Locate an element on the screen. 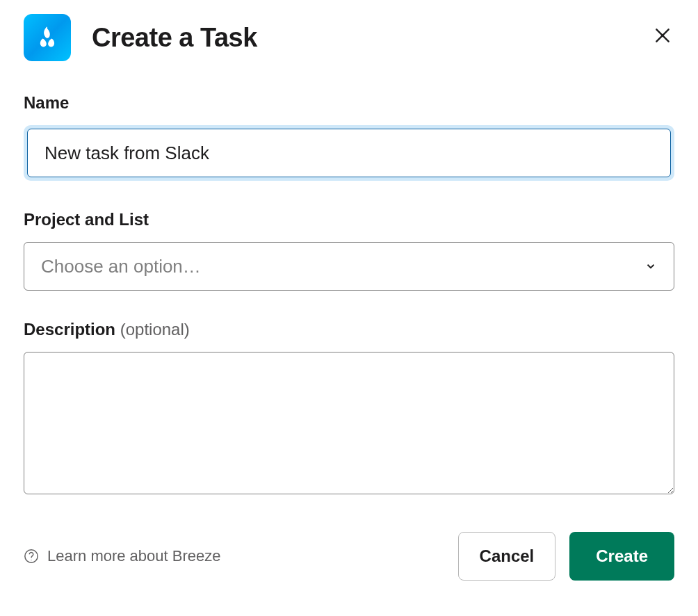  help-link-text: Learn more about Breeze is located at coordinates (134, 556).